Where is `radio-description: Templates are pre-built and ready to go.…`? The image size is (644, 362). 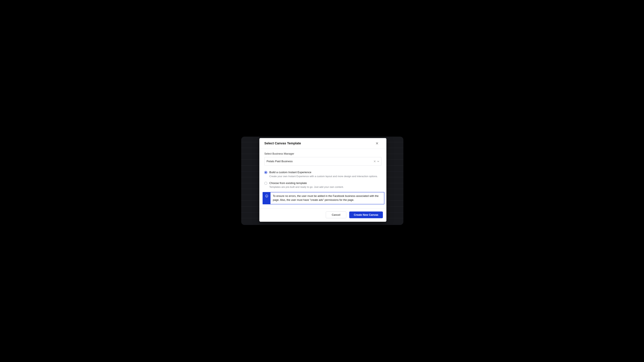 radio-description: Templates are pre-built and ready to go.… is located at coordinates (326, 187).